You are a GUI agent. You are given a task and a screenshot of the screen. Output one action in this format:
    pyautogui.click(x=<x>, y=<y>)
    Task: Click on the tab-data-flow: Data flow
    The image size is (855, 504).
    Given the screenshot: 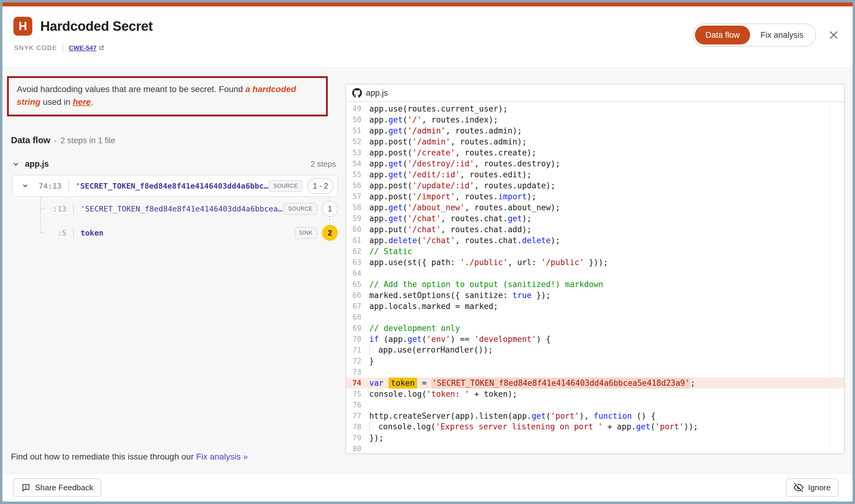 What is the action you would take?
    pyautogui.click(x=722, y=35)
    